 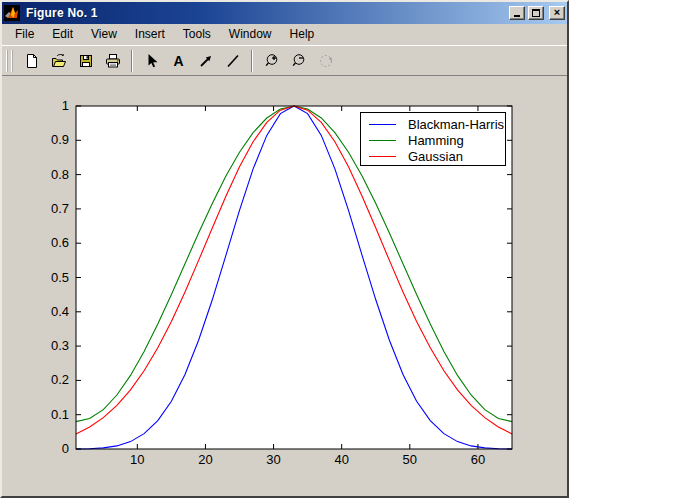 What do you see at coordinates (326, 61) in the screenshot?
I see `rotate3d-button` at bounding box center [326, 61].